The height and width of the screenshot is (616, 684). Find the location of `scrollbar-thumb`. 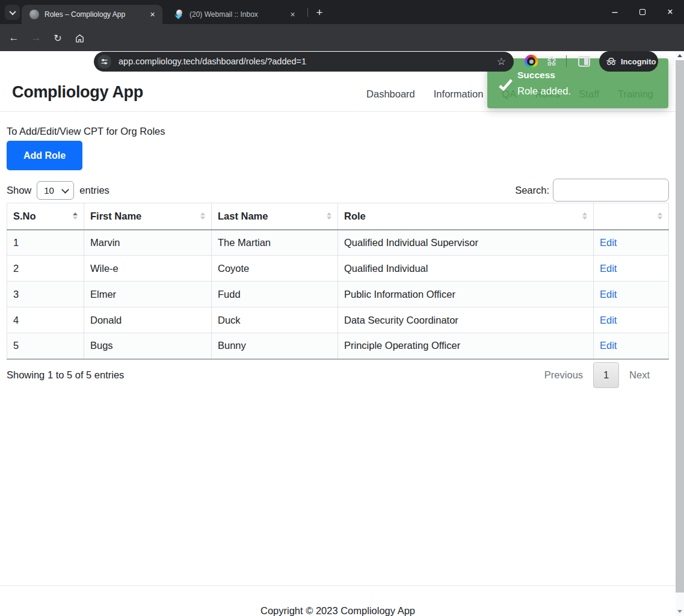

scrollbar-thumb is located at coordinates (680, 326).